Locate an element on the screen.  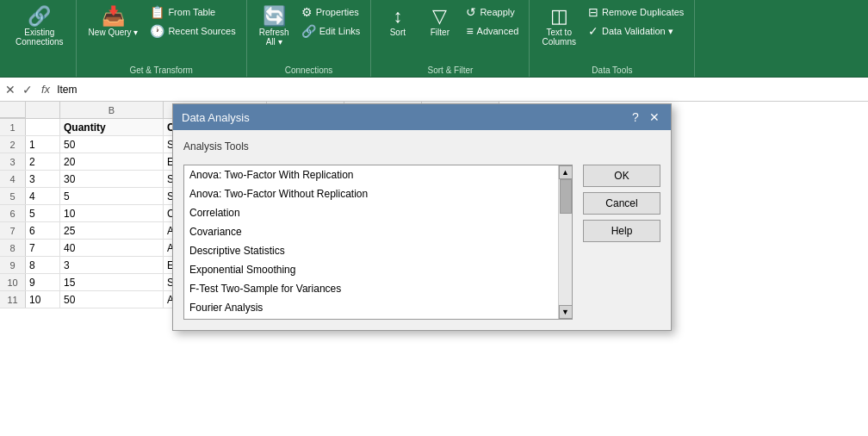
help-button: Help is located at coordinates (622, 231).